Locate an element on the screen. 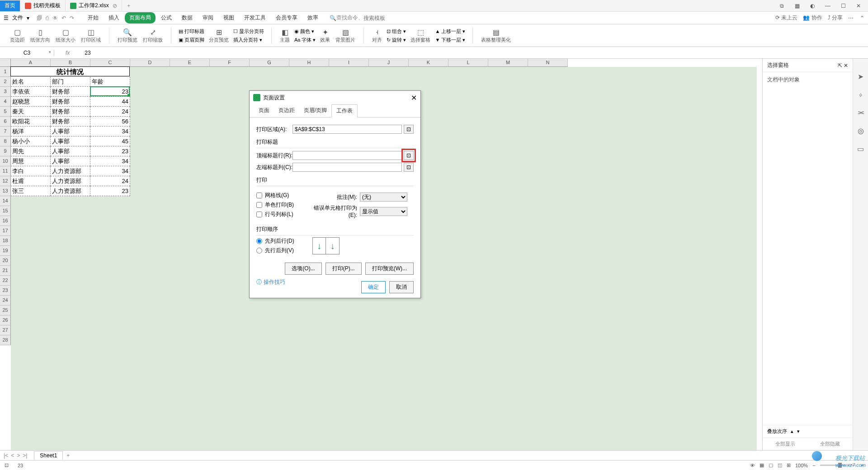 This screenshot has height=470, width=868. data-cell: 24 is located at coordinates (110, 112).